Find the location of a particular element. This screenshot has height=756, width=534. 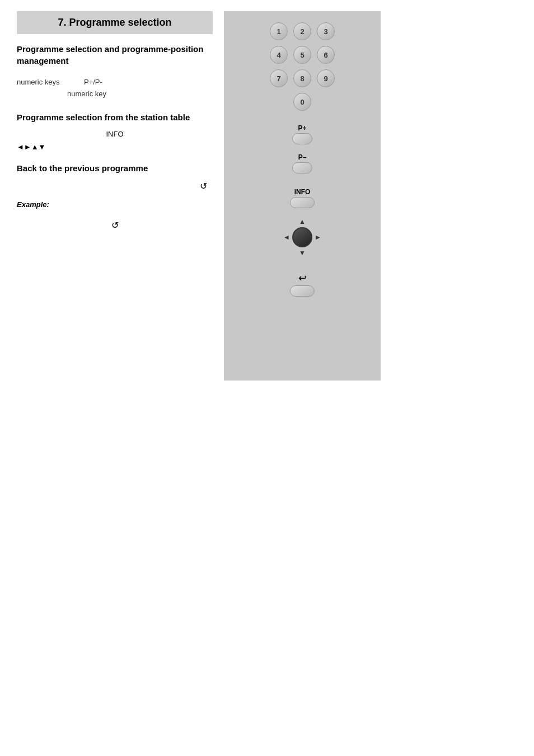

numpad-row-4: 0 is located at coordinates (302, 102).